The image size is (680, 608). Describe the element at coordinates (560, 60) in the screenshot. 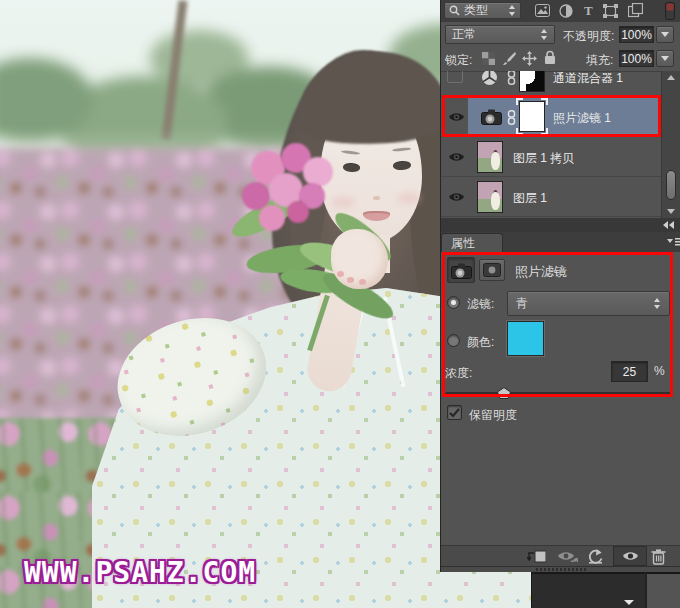

I see `lock-fill-row: 锁定: 填充: 100%` at that location.